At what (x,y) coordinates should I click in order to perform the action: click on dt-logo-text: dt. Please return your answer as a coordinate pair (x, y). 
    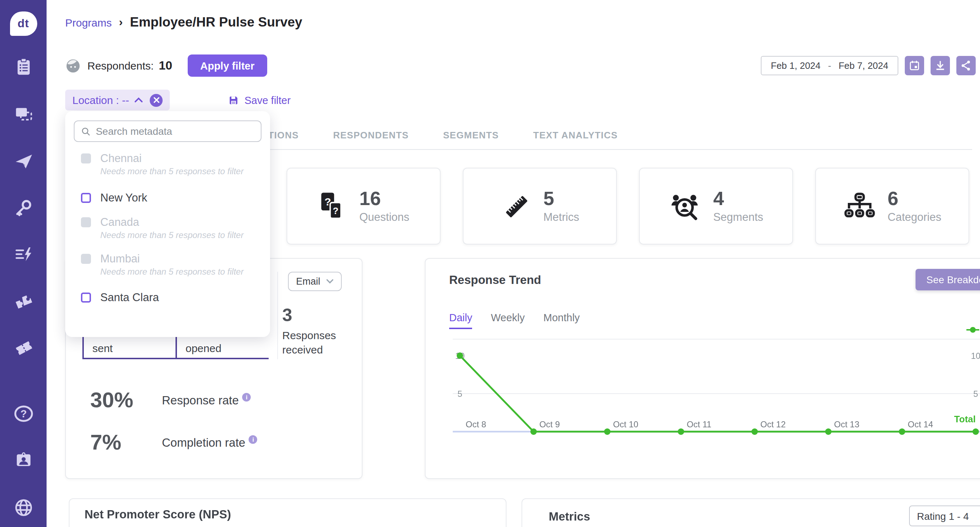
    Looking at the image, I should click on (23, 24).